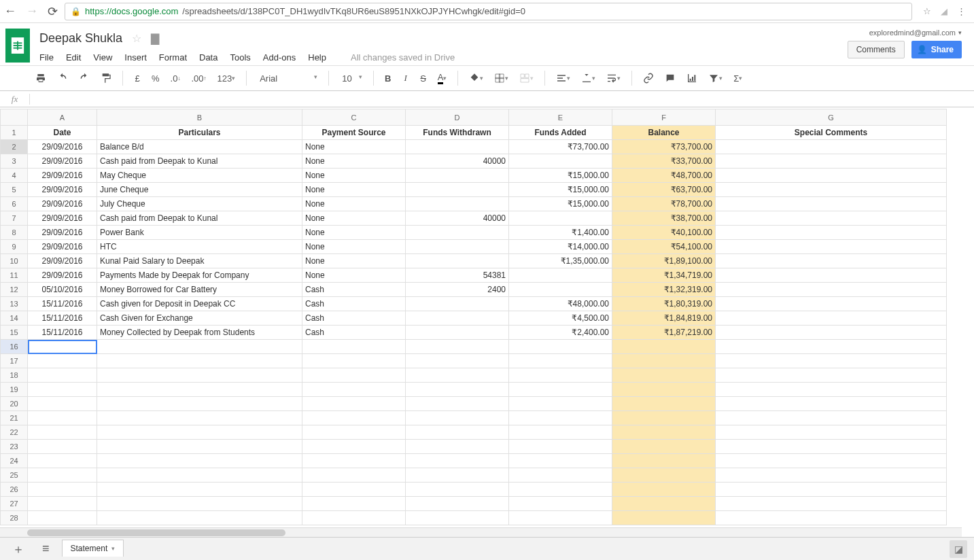 The width and height of the screenshot is (974, 560). Describe the element at coordinates (922, 50) in the screenshot. I see `person-icon: 👤` at that location.